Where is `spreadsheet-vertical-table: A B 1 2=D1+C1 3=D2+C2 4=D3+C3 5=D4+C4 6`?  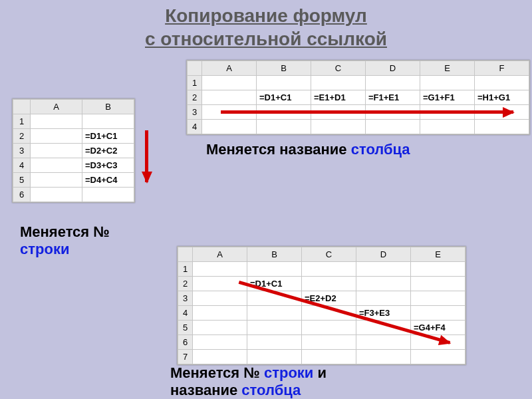
spreadsheet-vertical-table: A B 1 2=D1+C1 3=D2+C2 4=D3+C3 5=D4+C4 6 is located at coordinates (73, 150).